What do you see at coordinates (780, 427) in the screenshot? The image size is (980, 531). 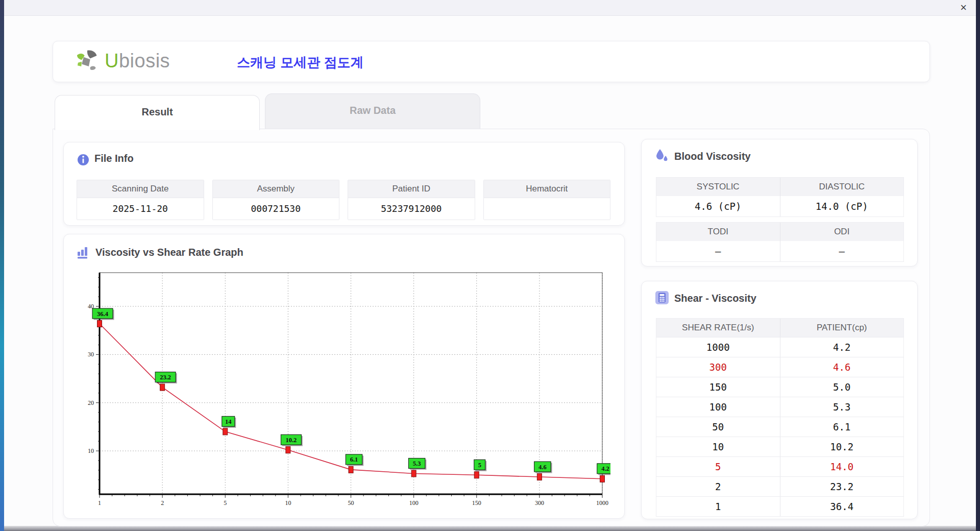 I see `table-row: 506.1` at bounding box center [780, 427].